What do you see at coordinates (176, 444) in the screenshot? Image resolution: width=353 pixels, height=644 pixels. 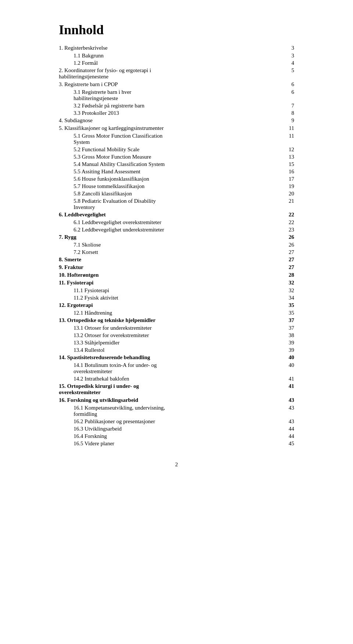 I see `toc-entry: 16.5 Videre planer45` at bounding box center [176, 444].